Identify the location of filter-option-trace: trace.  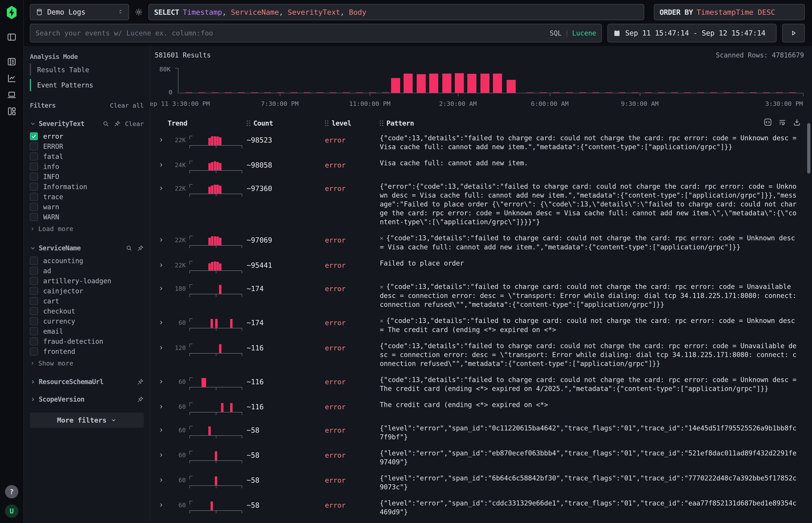
(87, 197).